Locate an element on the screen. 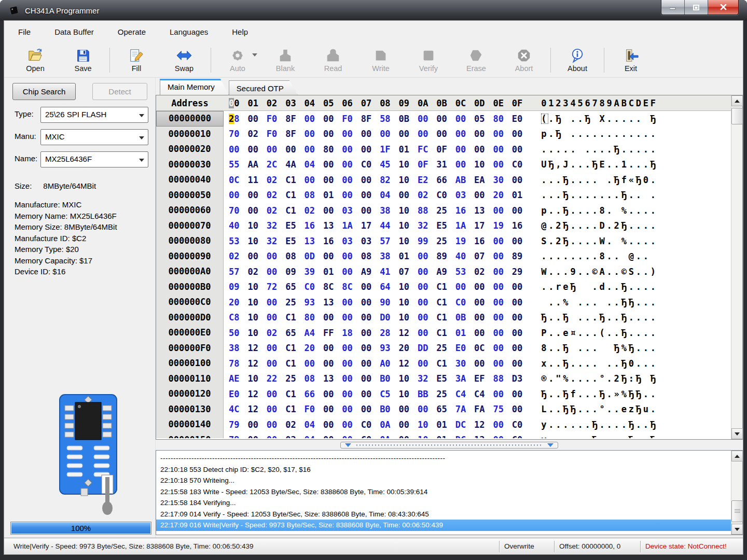  hex-byte: 0F is located at coordinates (427, 164).